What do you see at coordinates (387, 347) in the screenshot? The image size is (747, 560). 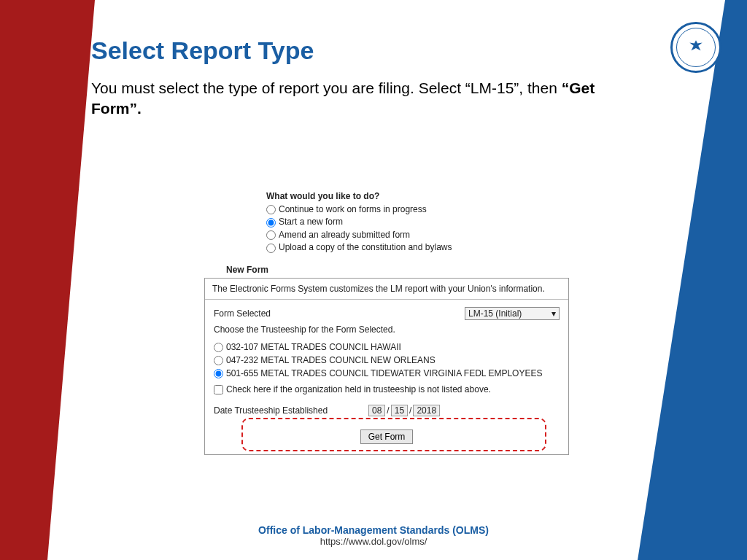 I see `trust-hawaii: 032-107 METAL TRADES COUNCIL HAWAII` at bounding box center [387, 347].